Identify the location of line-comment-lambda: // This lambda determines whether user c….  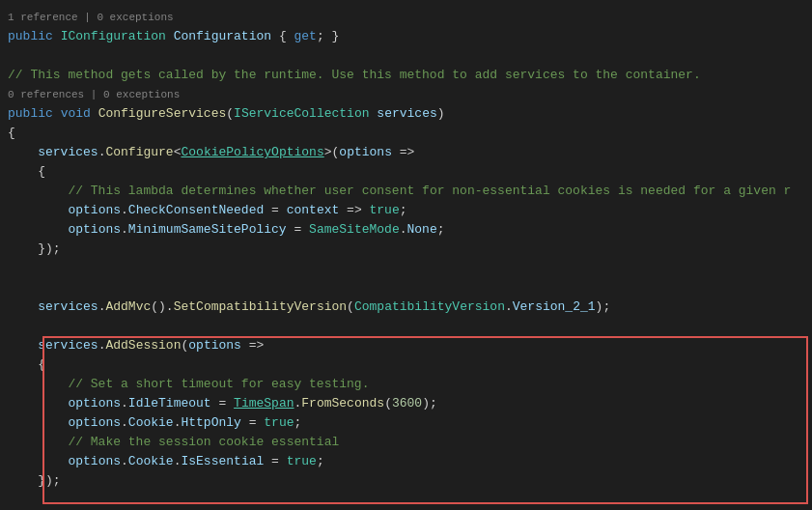
(406, 191).